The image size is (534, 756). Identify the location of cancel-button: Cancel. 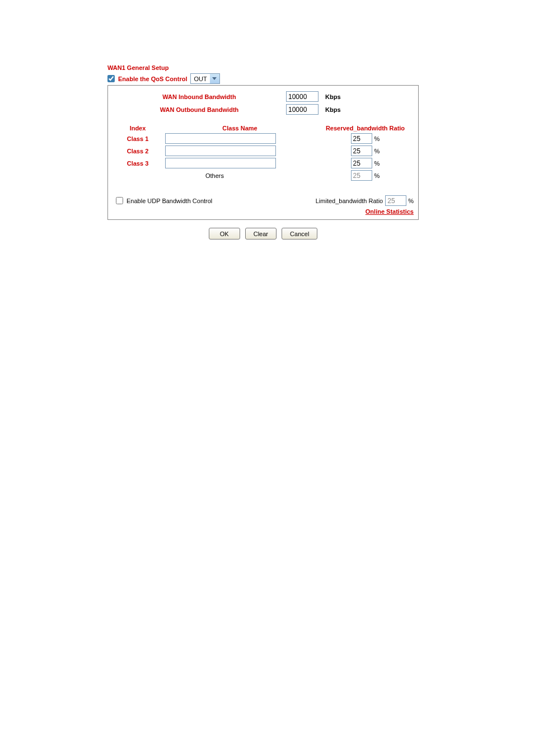
(299, 234).